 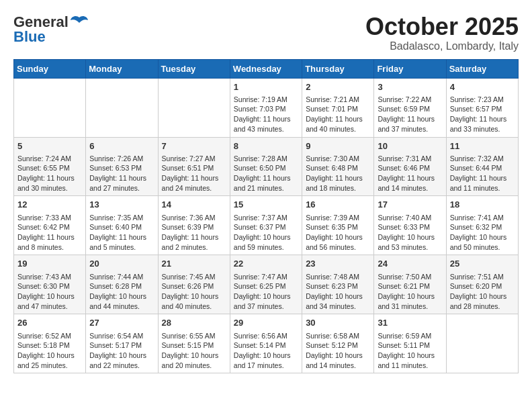 What do you see at coordinates (266, 33) in the screenshot?
I see `page-header: General Blue October 2025 Badalasco, Lom…` at bounding box center [266, 33].